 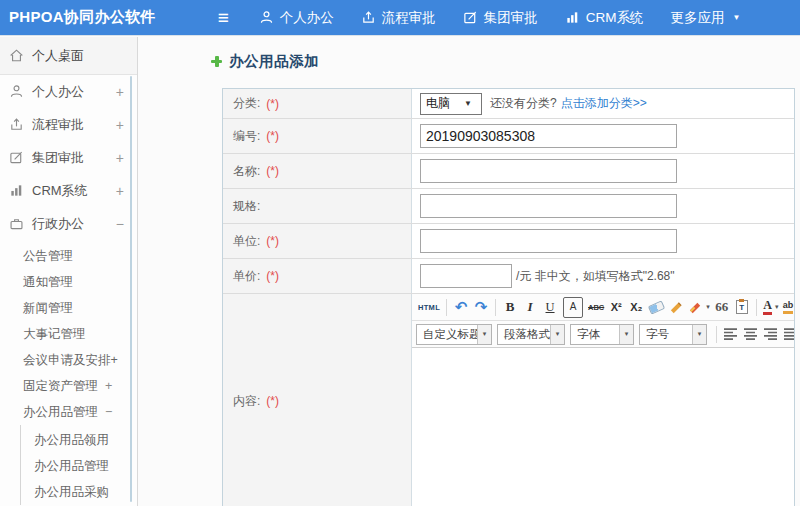 What do you see at coordinates (771, 308) in the screenshot?
I see `font-color-button: A ▾` at bounding box center [771, 308].